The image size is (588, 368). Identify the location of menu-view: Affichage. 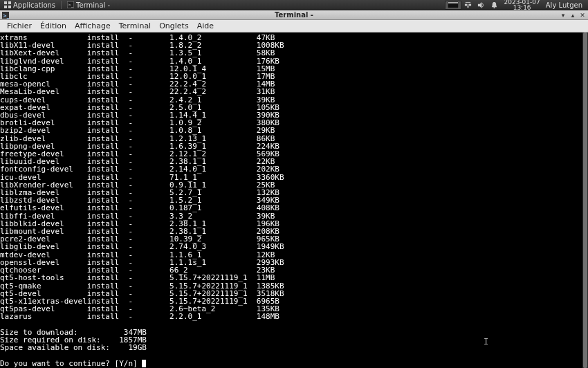
(93, 26).